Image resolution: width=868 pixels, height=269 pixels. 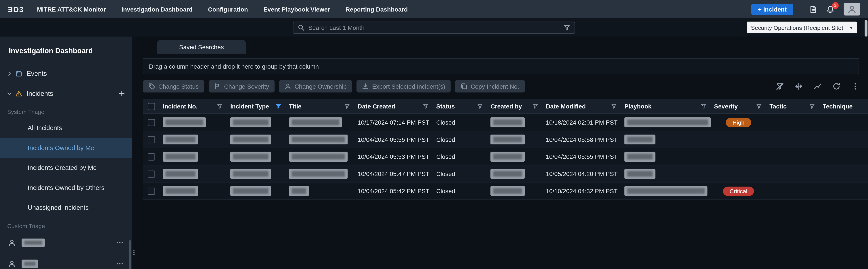 What do you see at coordinates (12, 263) in the screenshot?
I see `person-icon` at bounding box center [12, 263].